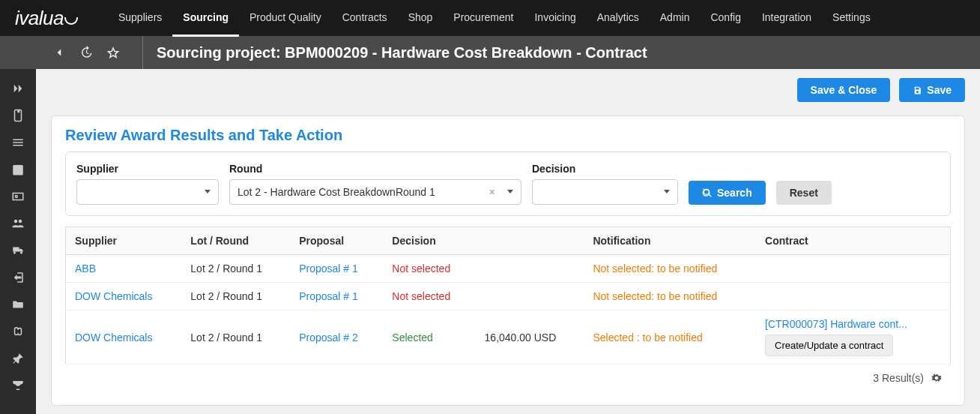 The height and width of the screenshot is (414, 980). What do you see at coordinates (429, 338) in the screenshot?
I see `decision-cell: Selected` at bounding box center [429, 338].